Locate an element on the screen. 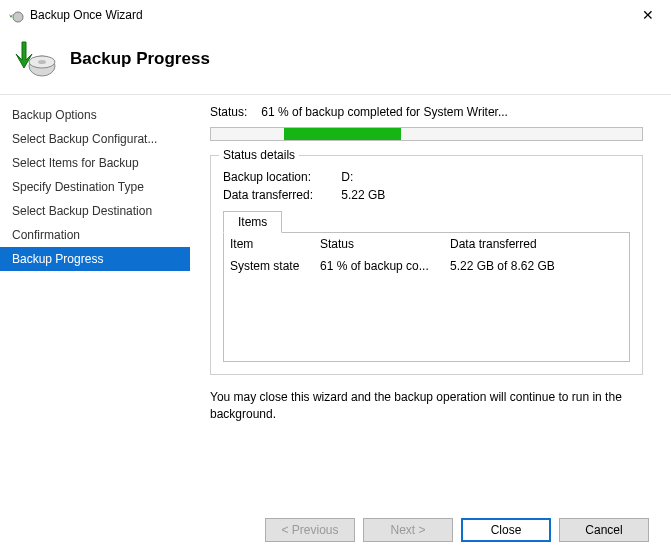 This screenshot has width=671, height=556. cell-item: System state is located at coordinates (275, 266).